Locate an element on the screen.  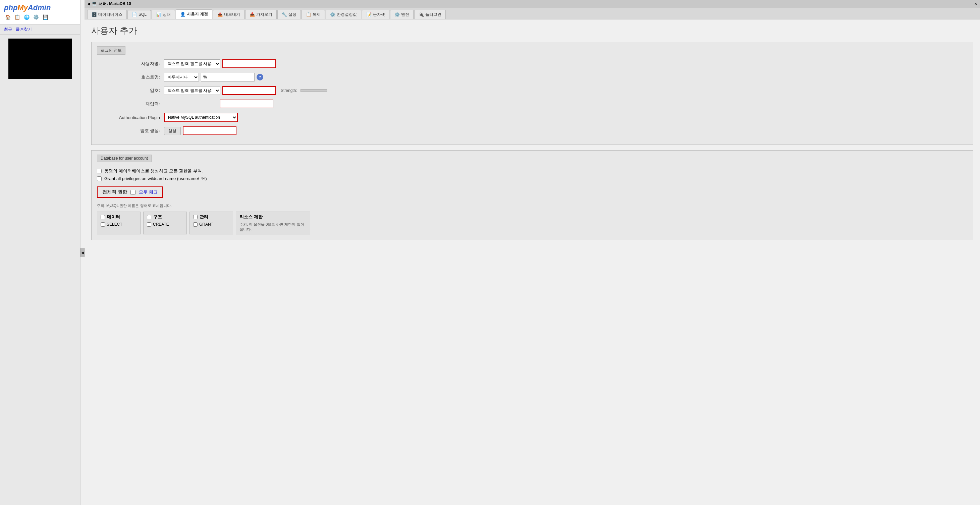
global-priv-box: 전체적 권한 모두 체크 is located at coordinates (130, 192).